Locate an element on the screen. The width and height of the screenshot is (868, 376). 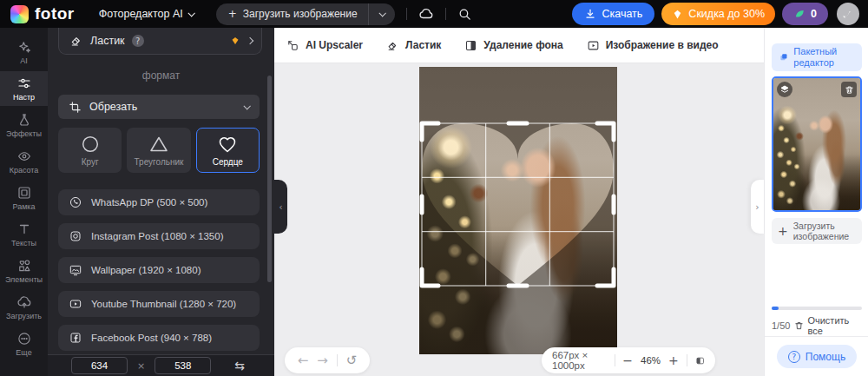
collapse-right-panel-tab: › is located at coordinates (757, 207).